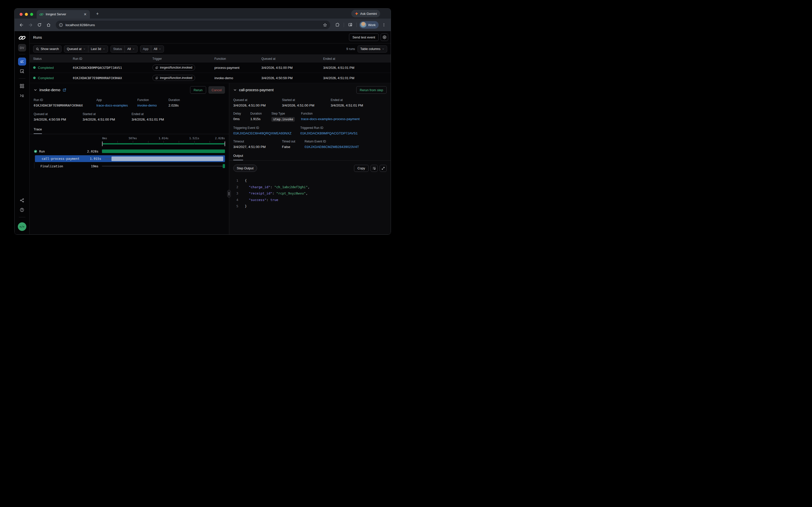  I want to click on ask-gemini-button: Ask Gemini, so click(366, 13).